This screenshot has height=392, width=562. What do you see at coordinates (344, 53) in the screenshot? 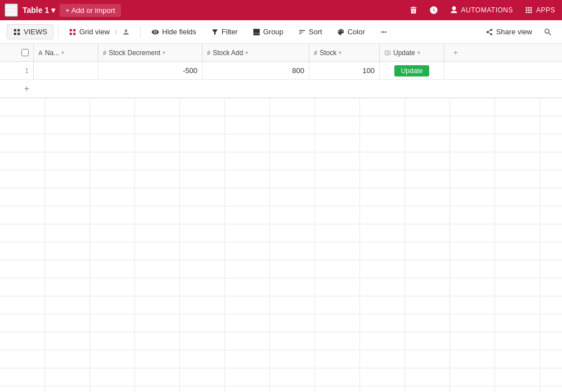
I see `column-header-stock: # Stock ▾` at bounding box center [344, 53].